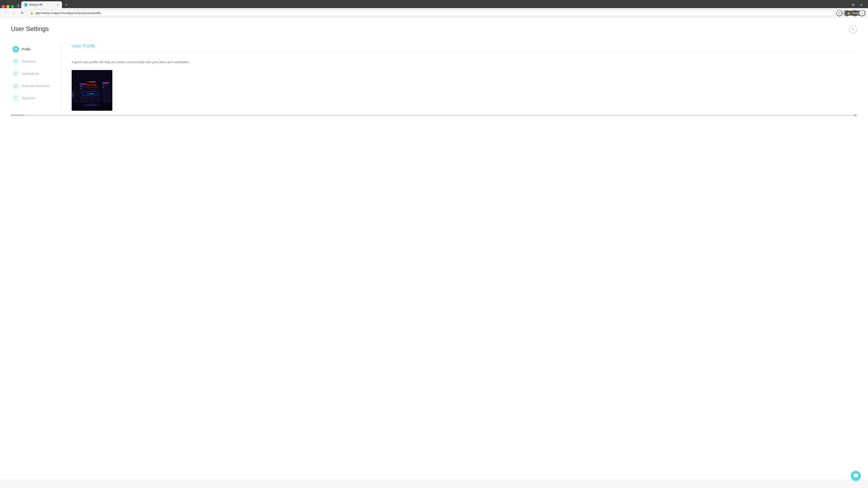 This screenshot has width=868, height=488. What do you see at coordinates (16, 73) in the screenshot?
I see `notifications-nav-icon` at bounding box center [16, 73].